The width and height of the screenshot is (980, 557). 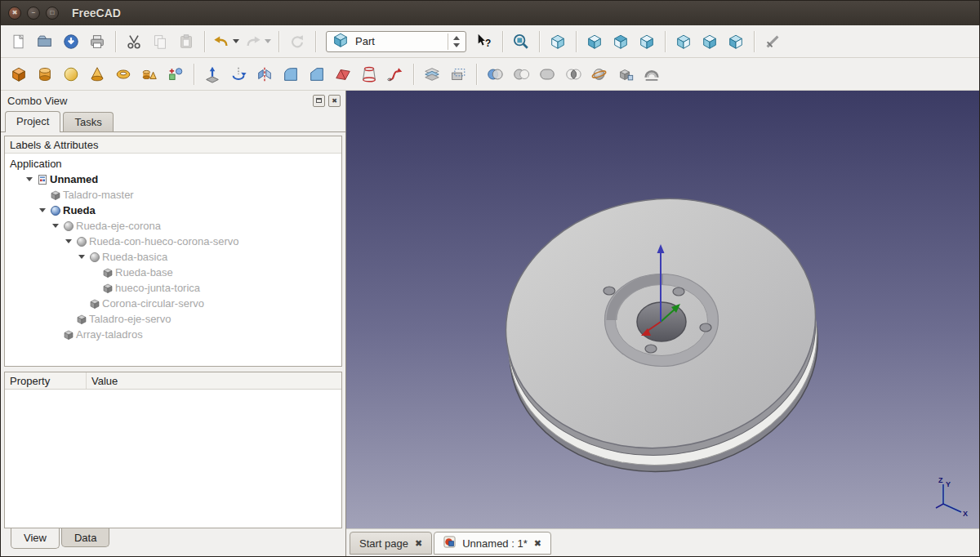 What do you see at coordinates (173, 287) in the screenshot?
I see `tree-item-hueco-junta-torica: hueco-junta-torica` at bounding box center [173, 287].